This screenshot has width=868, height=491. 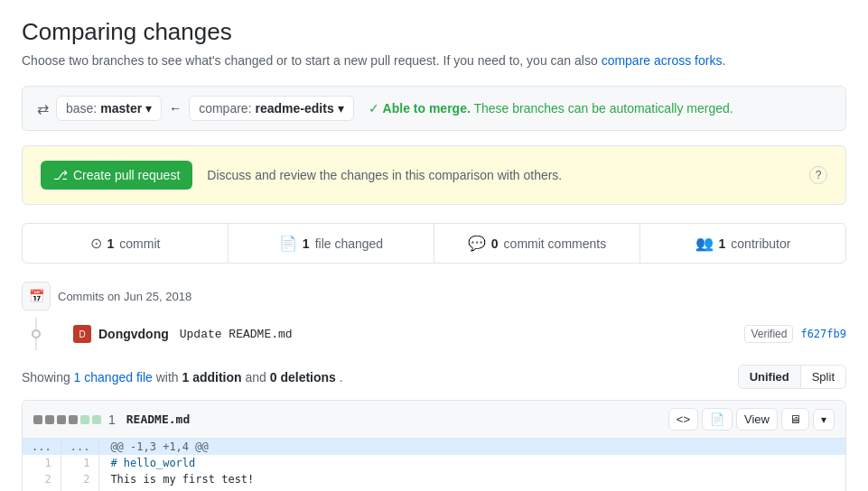 I want to click on commit-hash: f627fb9, so click(x=824, y=334).